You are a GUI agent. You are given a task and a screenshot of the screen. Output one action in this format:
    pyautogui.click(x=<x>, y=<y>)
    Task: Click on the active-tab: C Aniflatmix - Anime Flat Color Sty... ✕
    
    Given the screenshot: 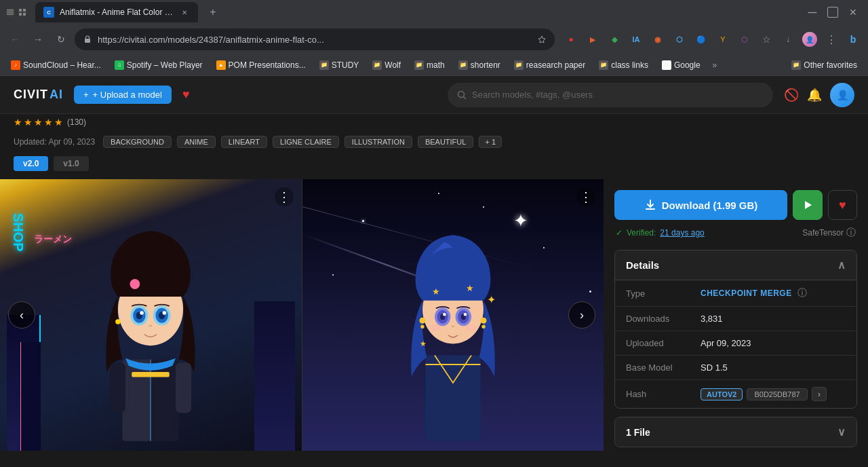 What is the action you would take?
    pyautogui.click(x=117, y=12)
    